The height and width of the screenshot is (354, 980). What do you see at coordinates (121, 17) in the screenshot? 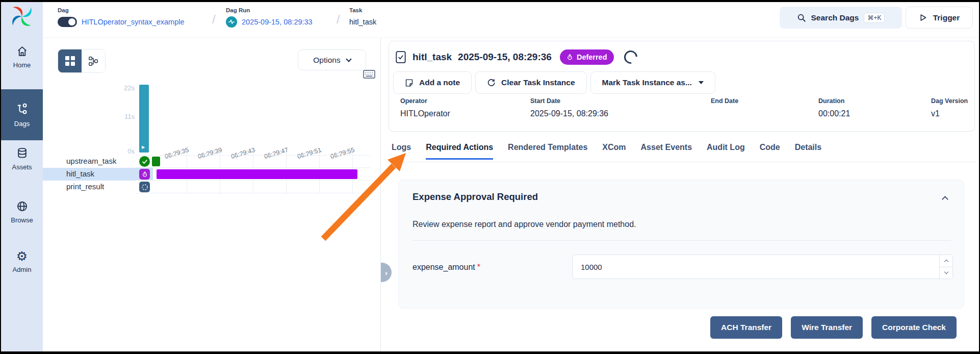
I see `breadcrumb-dag: Dag HITLOperator_syntax_example` at bounding box center [121, 17].